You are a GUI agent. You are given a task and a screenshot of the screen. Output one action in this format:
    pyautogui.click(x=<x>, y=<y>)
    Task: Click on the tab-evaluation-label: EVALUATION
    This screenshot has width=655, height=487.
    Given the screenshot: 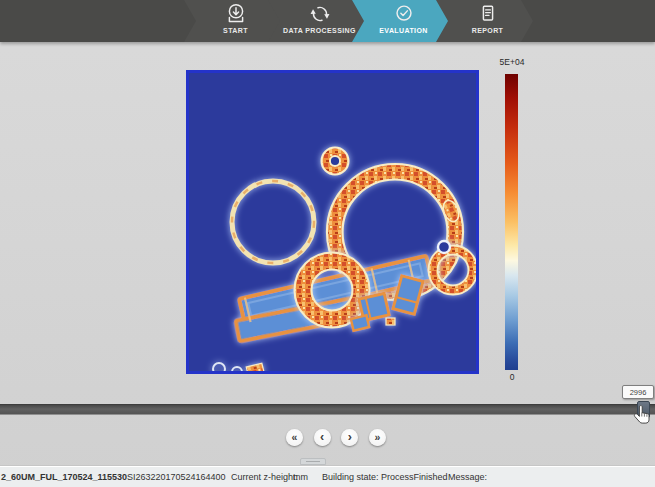 What is the action you would take?
    pyautogui.click(x=403, y=30)
    